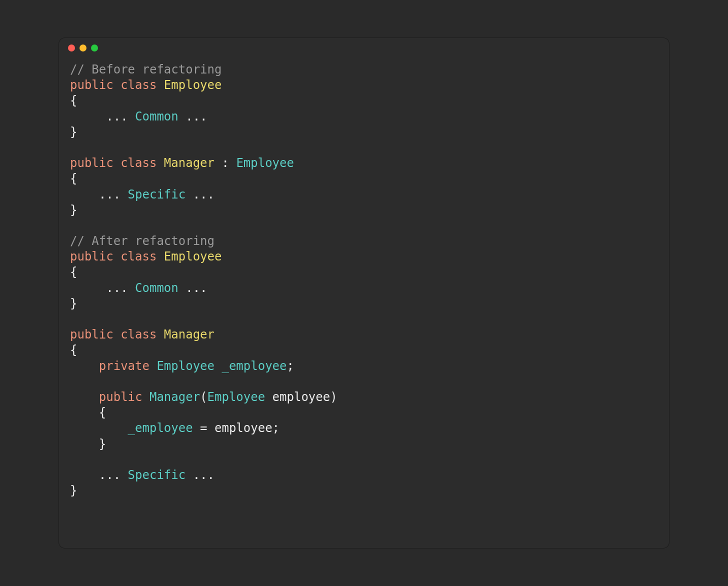  Describe the element at coordinates (72, 48) in the screenshot. I see `close-icon` at that location.